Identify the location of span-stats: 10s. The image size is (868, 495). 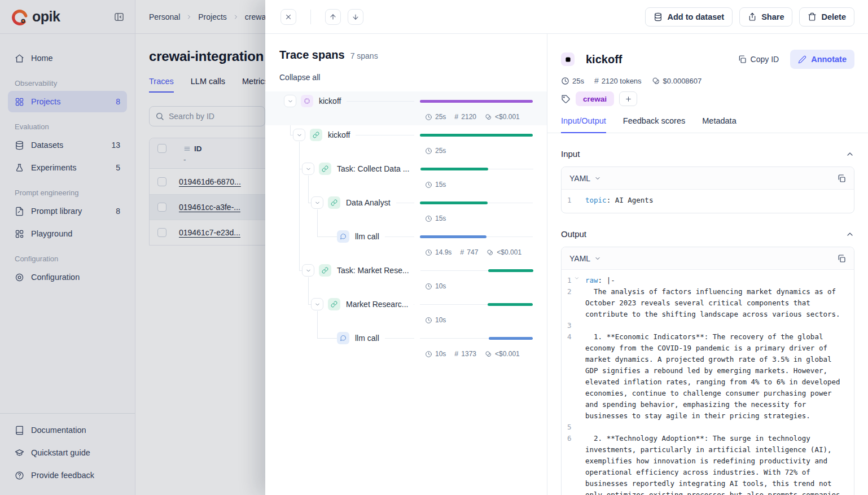
(406, 286).